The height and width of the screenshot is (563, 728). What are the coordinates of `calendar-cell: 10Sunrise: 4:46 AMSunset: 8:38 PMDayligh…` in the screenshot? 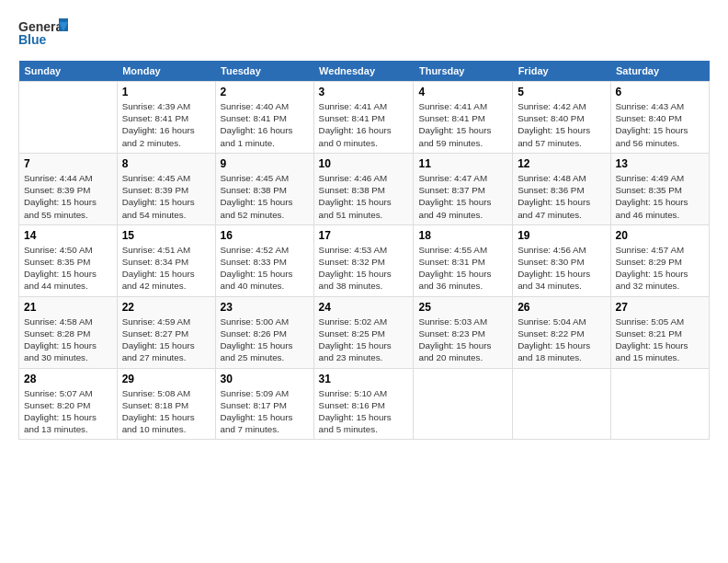 It's located at (364, 189).